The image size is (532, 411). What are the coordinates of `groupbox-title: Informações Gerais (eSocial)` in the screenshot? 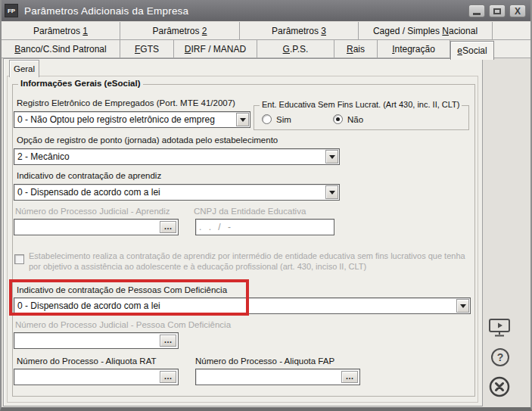 It's located at (80, 83).